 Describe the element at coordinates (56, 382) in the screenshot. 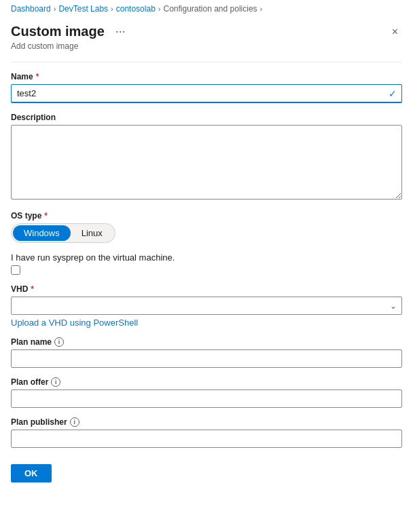

I see `plan-offer-info-icon: i` at that location.